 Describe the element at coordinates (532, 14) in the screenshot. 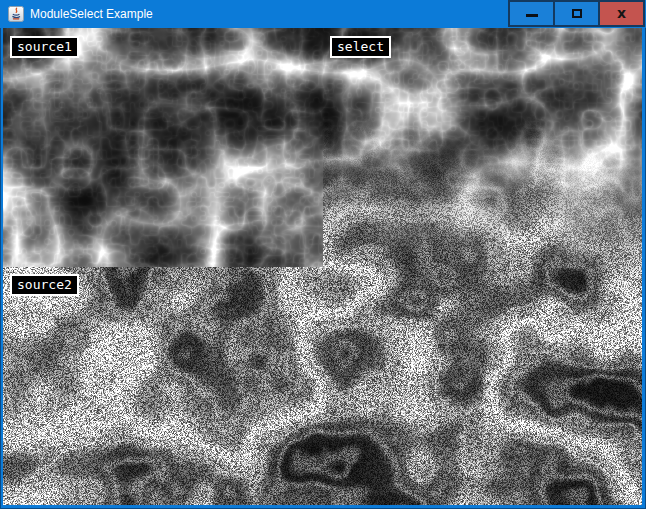

I see `minimize-button` at that location.